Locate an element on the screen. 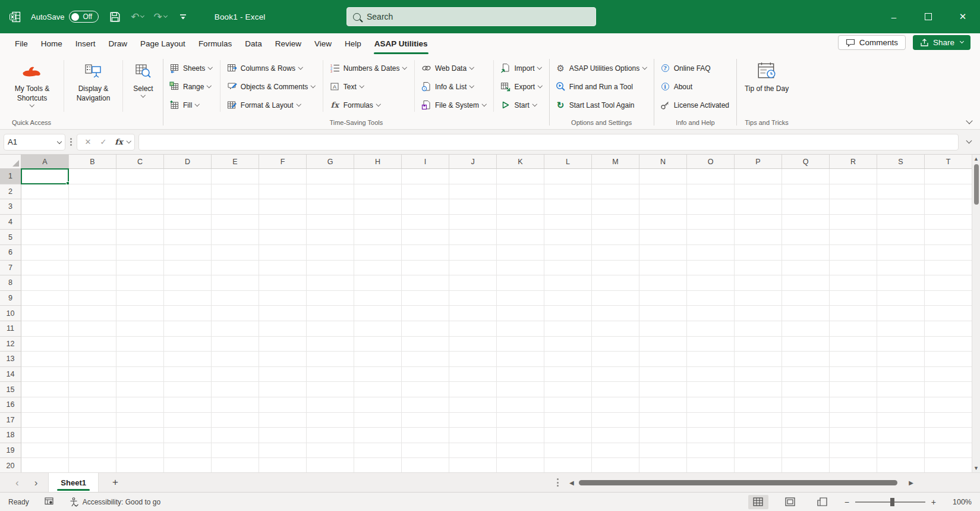 This screenshot has height=511, width=980. name-box-input is located at coordinates (29, 142).